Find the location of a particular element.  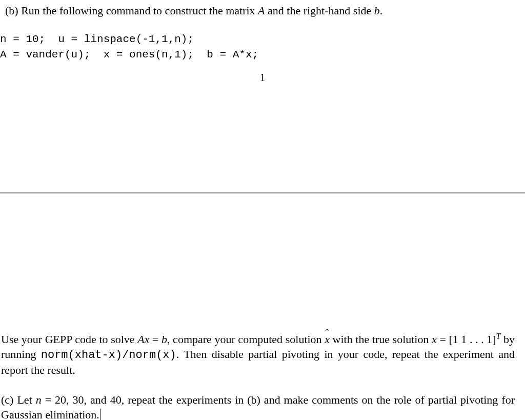

matrix-A: A is located at coordinates (261, 10).